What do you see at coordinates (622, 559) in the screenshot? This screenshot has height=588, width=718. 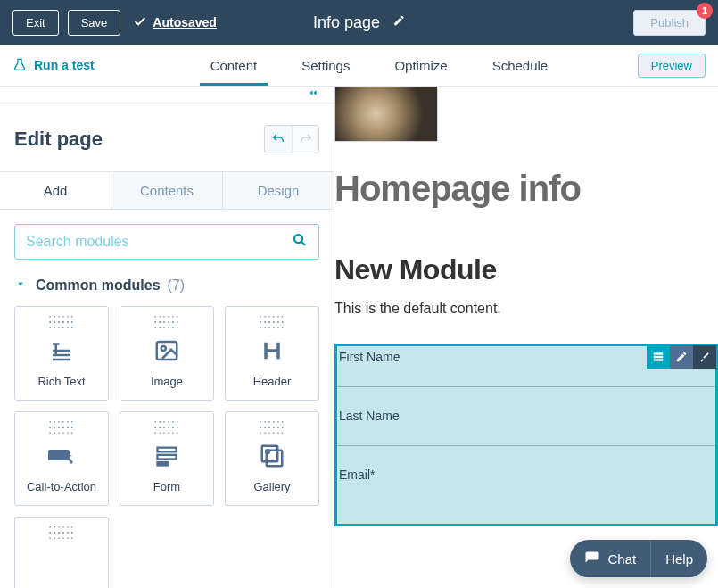 I see `chat-label: Chat` at bounding box center [622, 559].